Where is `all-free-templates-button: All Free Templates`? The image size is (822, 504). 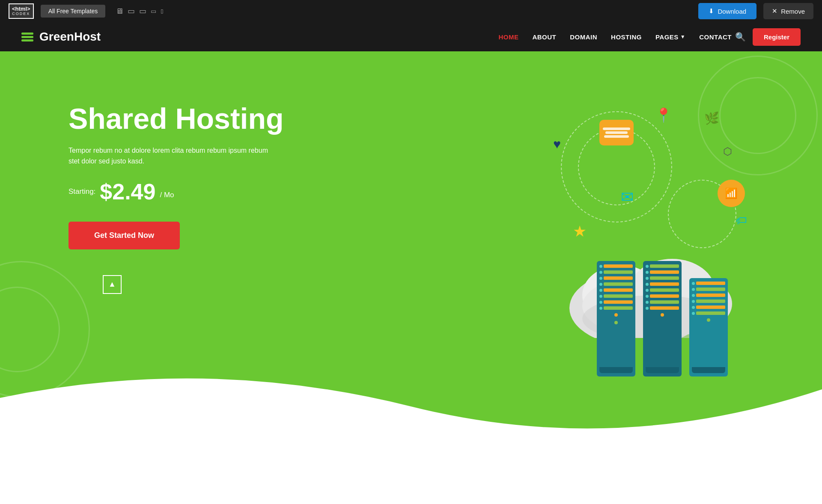
all-free-templates-button: All Free Templates is located at coordinates (73, 11).